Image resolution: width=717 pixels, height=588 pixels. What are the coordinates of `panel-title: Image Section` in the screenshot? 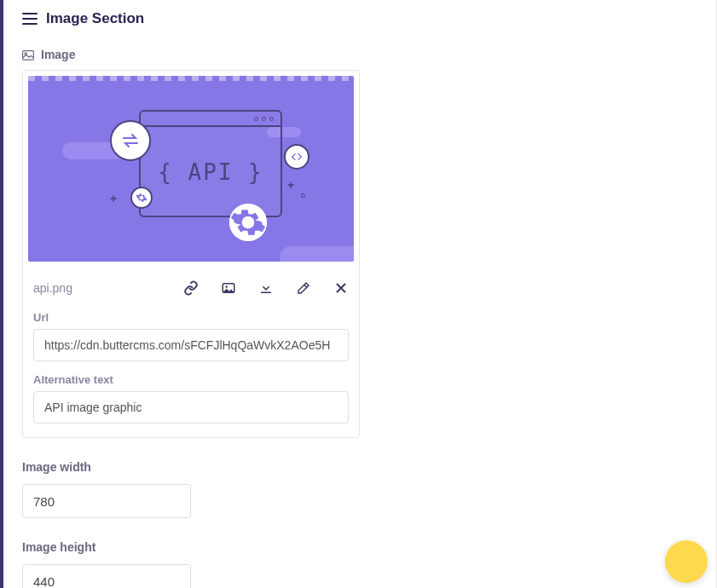 It's located at (95, 19).